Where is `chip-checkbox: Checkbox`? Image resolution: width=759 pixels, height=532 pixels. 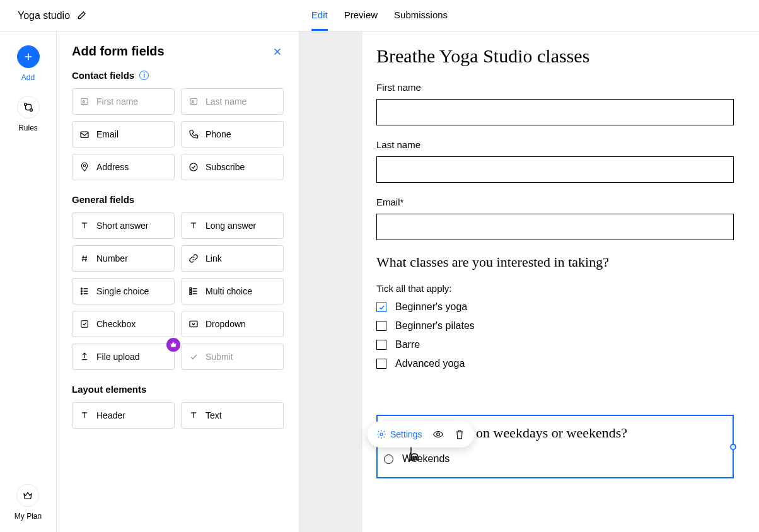 chip-checkbox: Checkbox is located at coordinates (124, 324).